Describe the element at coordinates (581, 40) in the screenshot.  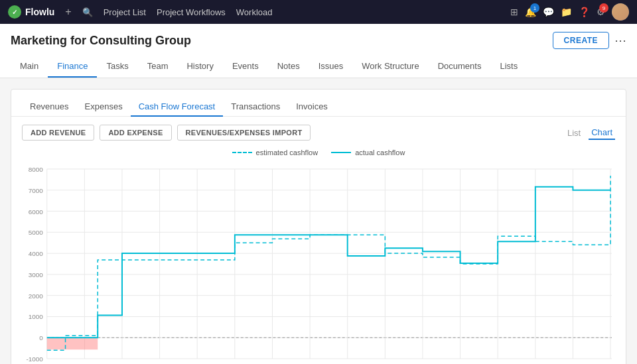
I see `create-button: CREATE` at that location.